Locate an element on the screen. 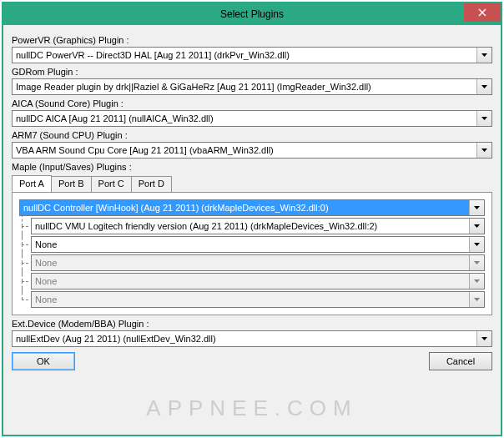 The height and width of the screenshot is (438, 504). maple-sub-row-1: None is located at coordinates (252, 244).